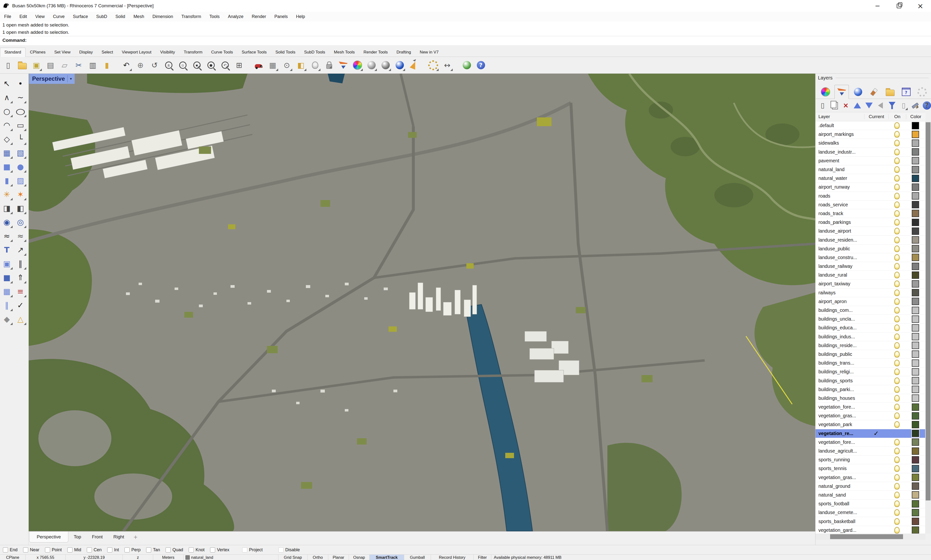 This screenshot has height=560, width=931. Describe the element at coordinates (107, 52) in the screenshot. I see `tab-select: Select` at that location.